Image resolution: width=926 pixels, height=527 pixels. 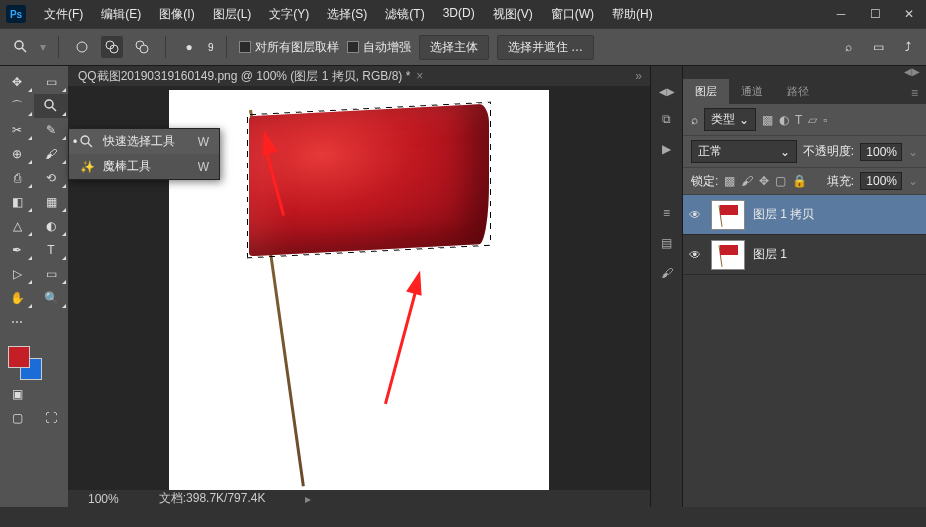 What do you see at coordinates (770, 254) in the screenshot?
I see `layer-name: 图层 1` at bounding box center [770, 254].